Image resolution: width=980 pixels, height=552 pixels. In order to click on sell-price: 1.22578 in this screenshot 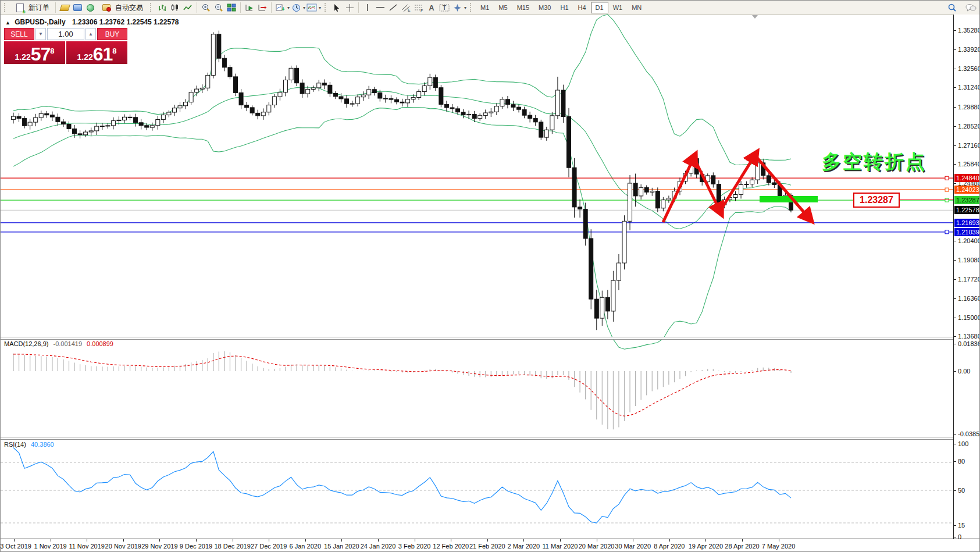, I will do `click(35, 52)`.